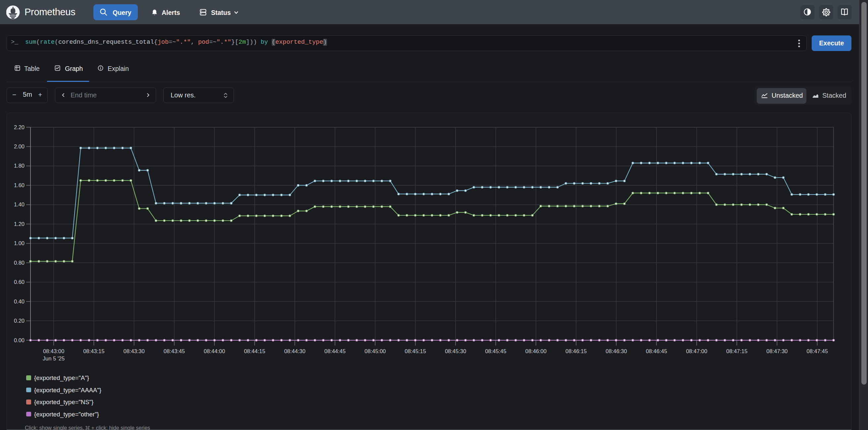 The image size is (868, 430). Describe the element at coordinates (737, 351) in the screenshot. I see `svg-text: 08:47:15` at that location.